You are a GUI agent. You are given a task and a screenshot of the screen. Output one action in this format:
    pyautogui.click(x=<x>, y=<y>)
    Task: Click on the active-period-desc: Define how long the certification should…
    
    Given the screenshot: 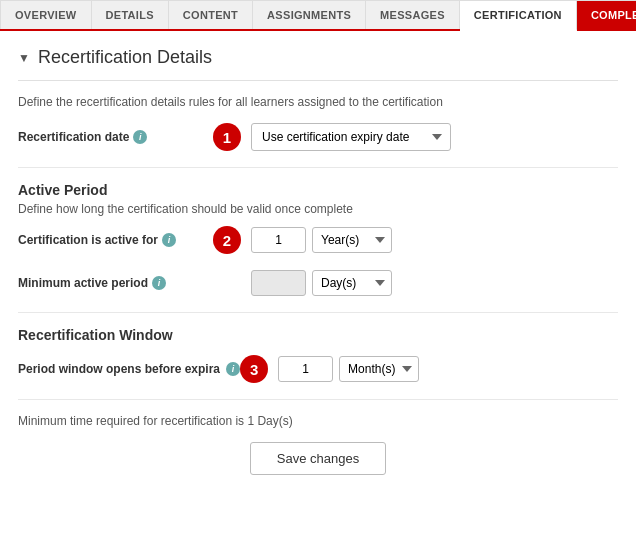 What is the action you would take?
    pyautogui.click(x=318, y=209)
    